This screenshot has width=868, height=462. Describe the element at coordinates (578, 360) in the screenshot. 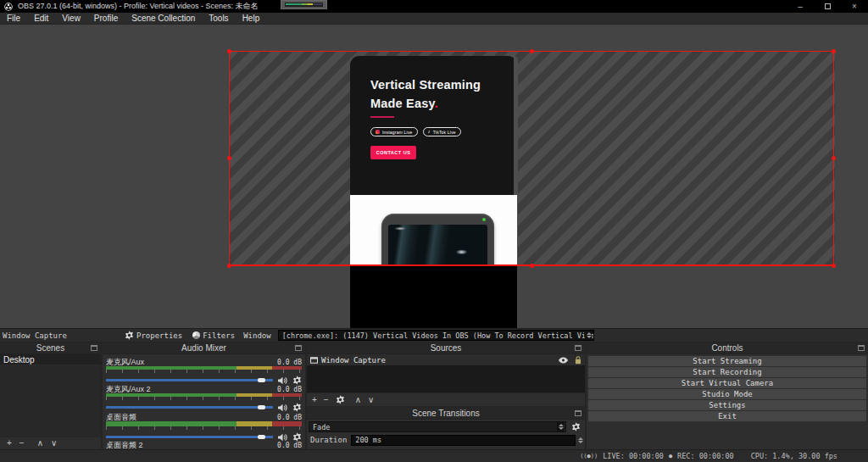

I see `lock-icon` at that location.